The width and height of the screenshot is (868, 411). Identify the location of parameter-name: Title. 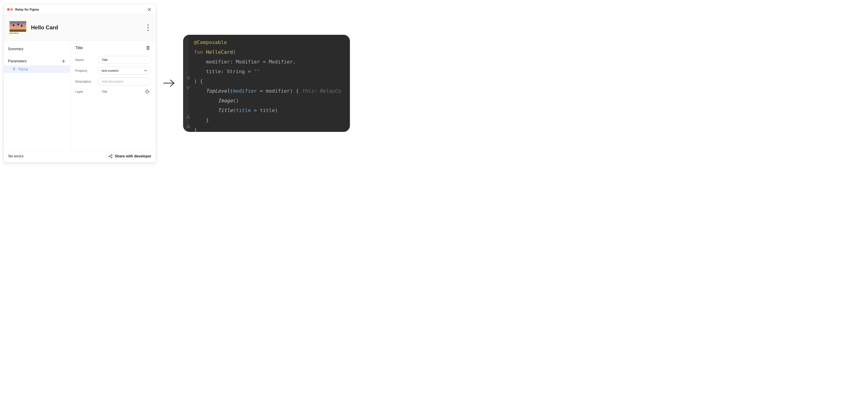
(23, 69).